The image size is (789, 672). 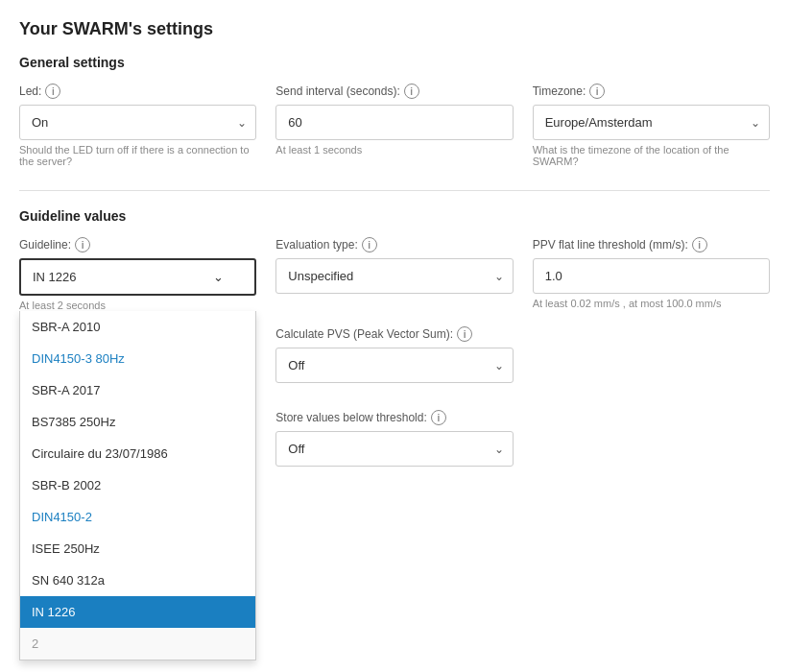 I want to click on timezone-select: Europe/Amsterdam UTC America/New_York, so click(x=651, y=123).